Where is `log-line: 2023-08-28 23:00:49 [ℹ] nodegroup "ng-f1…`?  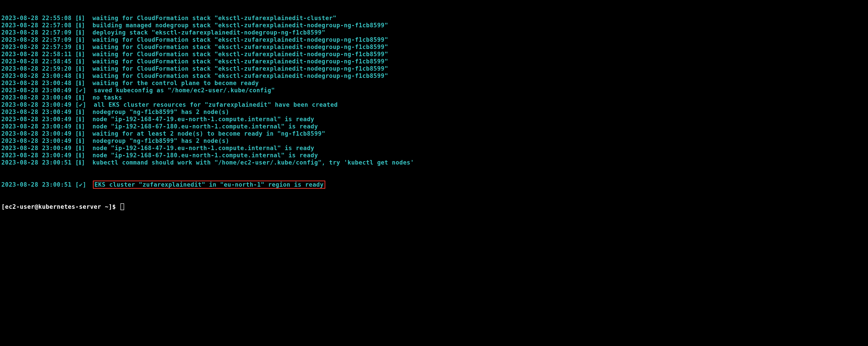
log-line: 2023-08-28 23:00:49 [ℹ] nodegroup "ng-f1… is located at coordinates (434, 141).